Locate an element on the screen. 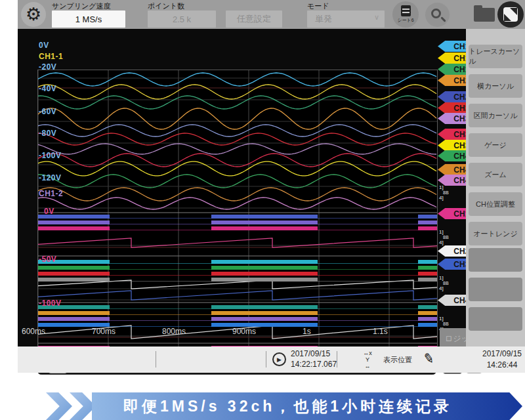 The image size is (525, 420). sidebar-button-4: ゲージ is located at coordinates (495, 145).